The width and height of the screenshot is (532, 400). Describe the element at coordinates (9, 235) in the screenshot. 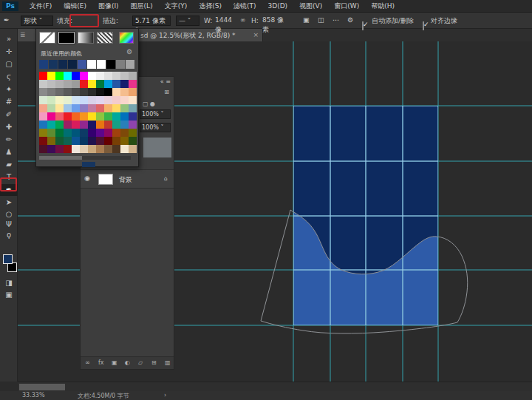

I see `zoom-tool: ϙ` at that location.